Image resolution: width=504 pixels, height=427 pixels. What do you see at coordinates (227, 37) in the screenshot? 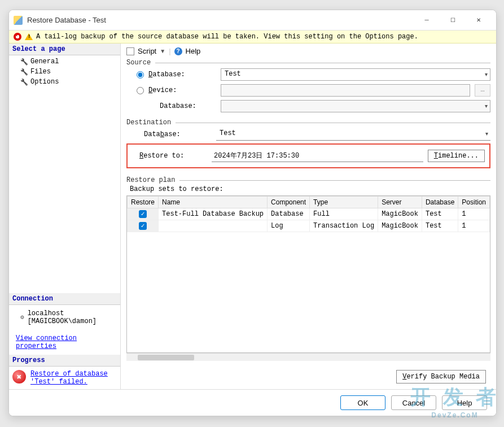
I see `warning-text: A tail-log backup of the source database…` at bounding box center [227, 37].